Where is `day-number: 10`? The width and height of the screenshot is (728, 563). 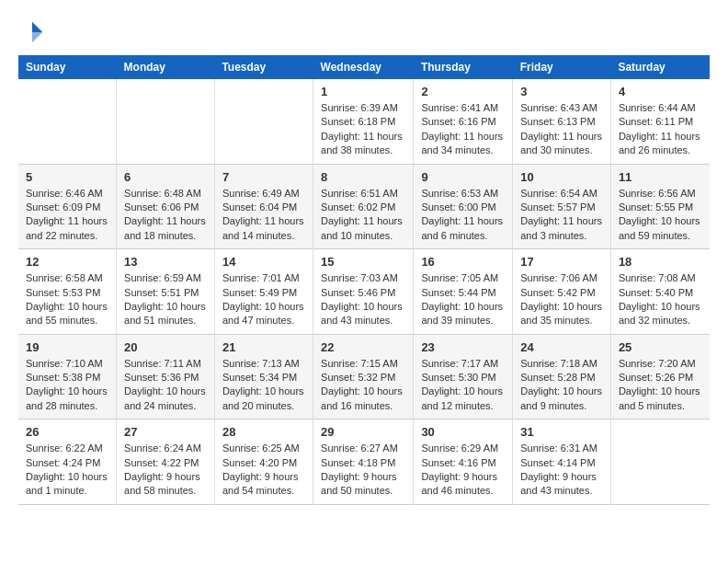 day-number: 10 is located at coordinates (562, 177).